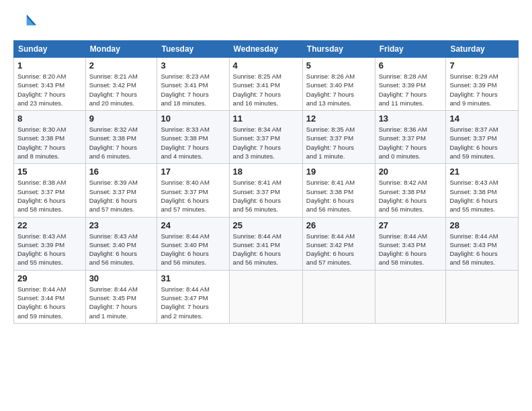  What do you see at coordinates (50, 250) in the screenshot?
I see `day-info: Sunrise: 8:43 AM Sunset: 3:39 PM Dayligh…` at bounding box center [50, 250].